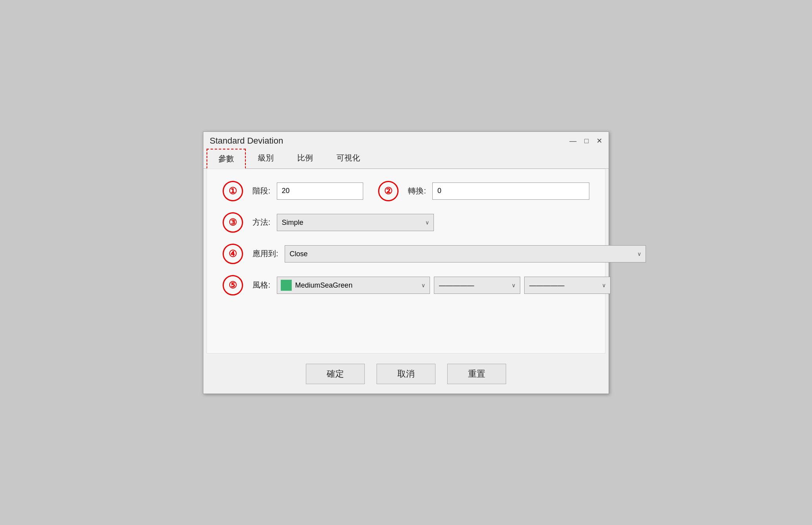 The width and height of the screenshot is (812, 525). Describe the element at coordinates (477, 374) in the screenshot. I see `reset-button: 重置` at that location.